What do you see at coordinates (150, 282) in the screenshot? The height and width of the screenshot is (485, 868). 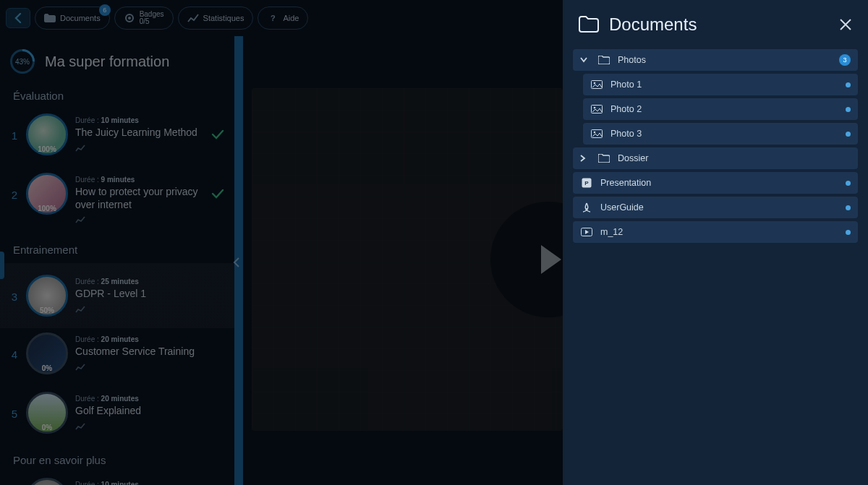 I see `module-duration: Durée : 25 minutes` at bounding box center [150, 282].